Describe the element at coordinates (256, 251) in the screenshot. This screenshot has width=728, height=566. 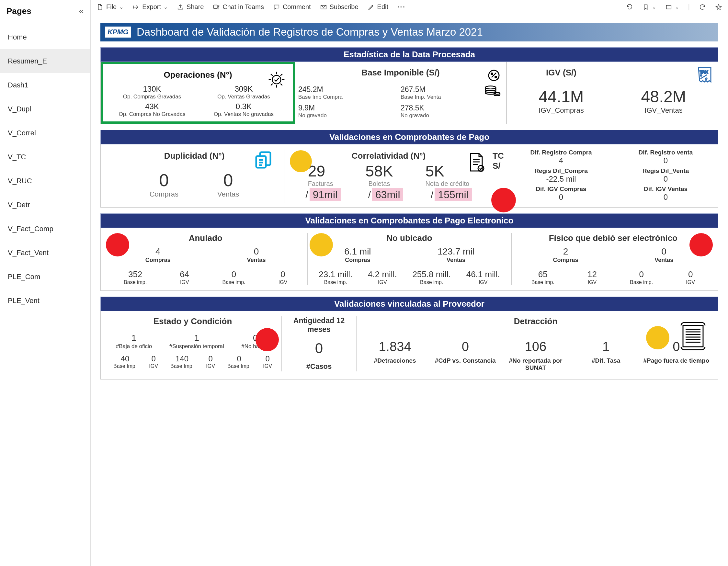
I see `anul-ventas-val: 0` at that location.